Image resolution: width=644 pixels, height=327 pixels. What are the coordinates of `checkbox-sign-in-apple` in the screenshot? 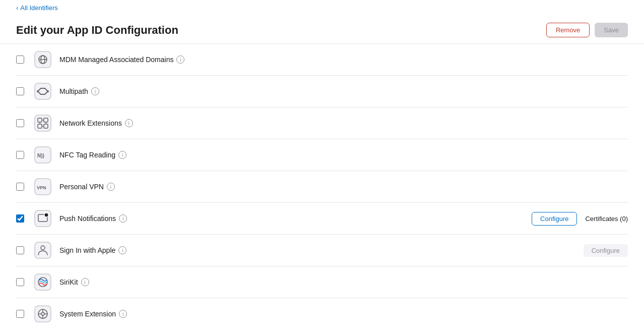 It's located at (24, 250).